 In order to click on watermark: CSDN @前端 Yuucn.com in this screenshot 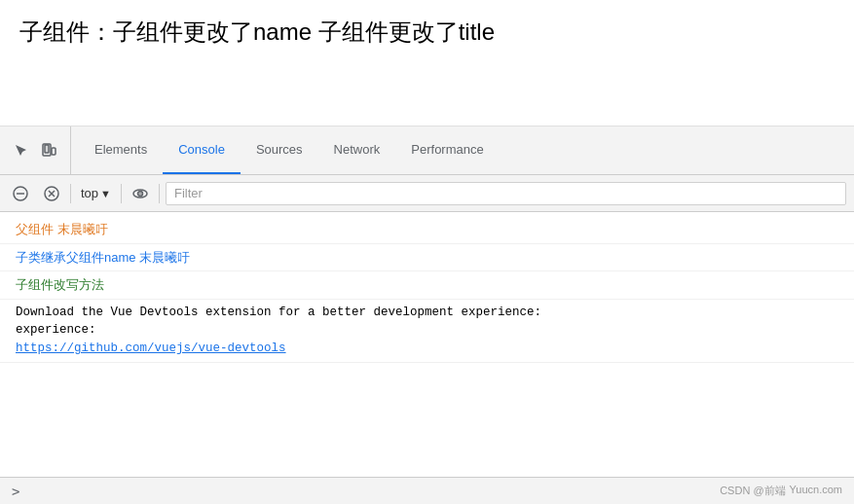, I will do `click(781, 490)`.